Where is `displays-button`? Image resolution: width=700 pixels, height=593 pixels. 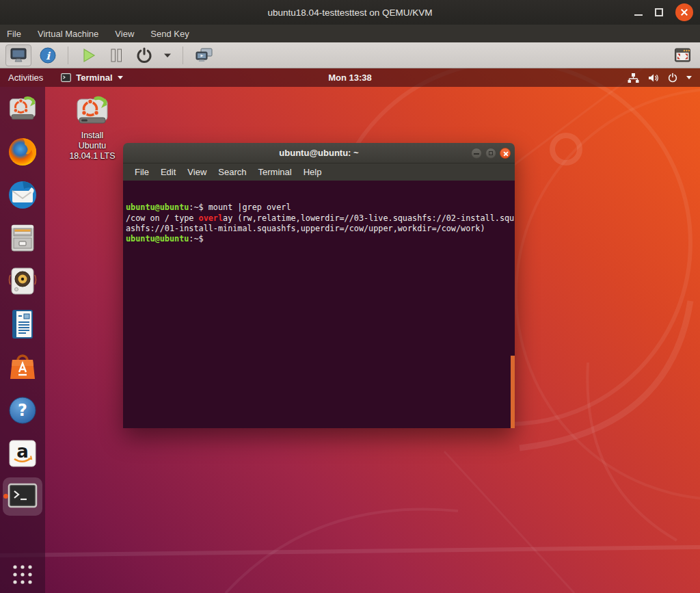 displays-button is located at coordinates (204, 55).